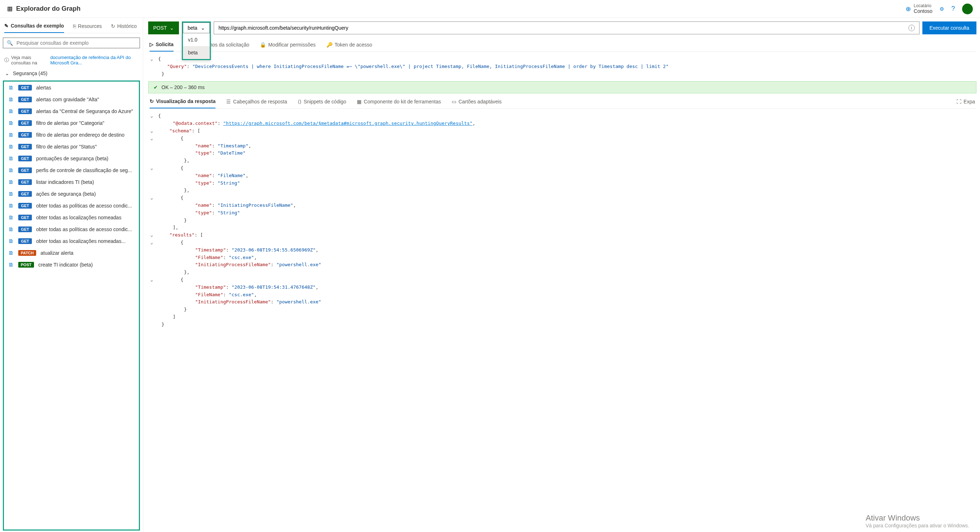 This screenshot has height=532, width=980. What do you see at coordinates (183, 103) in the screenshot?
I see `tab-response-preview: ↻ Visualização da resposta` at bounding box center [183, 103].